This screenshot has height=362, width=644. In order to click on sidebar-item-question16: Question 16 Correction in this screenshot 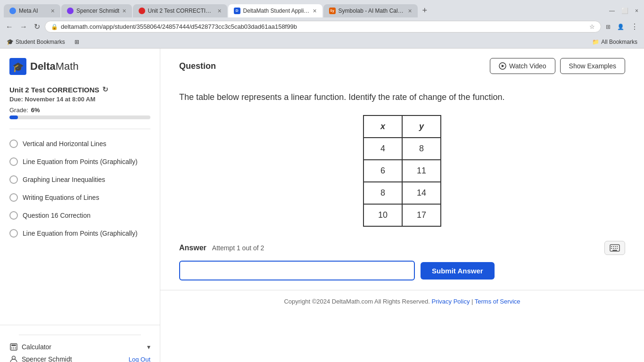, I will do `click(80, 215)`.